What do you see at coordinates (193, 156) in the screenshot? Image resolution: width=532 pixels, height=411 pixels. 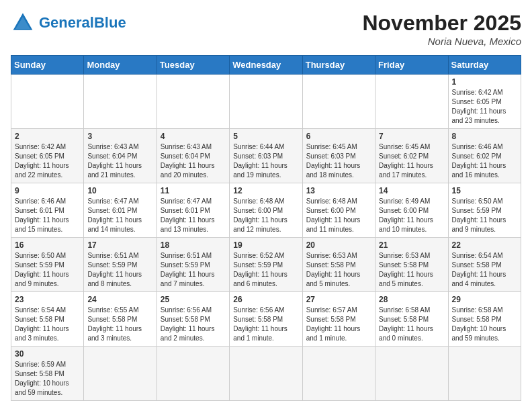 I see `calendar-cell: 4Sunrise: 6:43 AM Sunset: 6:04 PM Daylig…` at bounding box center [193, 156].